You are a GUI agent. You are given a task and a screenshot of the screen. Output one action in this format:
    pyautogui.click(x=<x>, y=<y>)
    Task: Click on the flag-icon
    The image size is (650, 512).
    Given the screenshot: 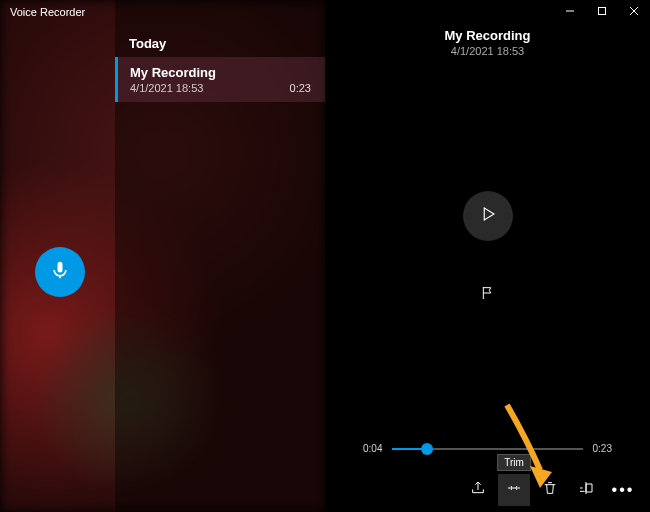 What is the action you would take?
    pyautogui.click(x=488, y=295)
    